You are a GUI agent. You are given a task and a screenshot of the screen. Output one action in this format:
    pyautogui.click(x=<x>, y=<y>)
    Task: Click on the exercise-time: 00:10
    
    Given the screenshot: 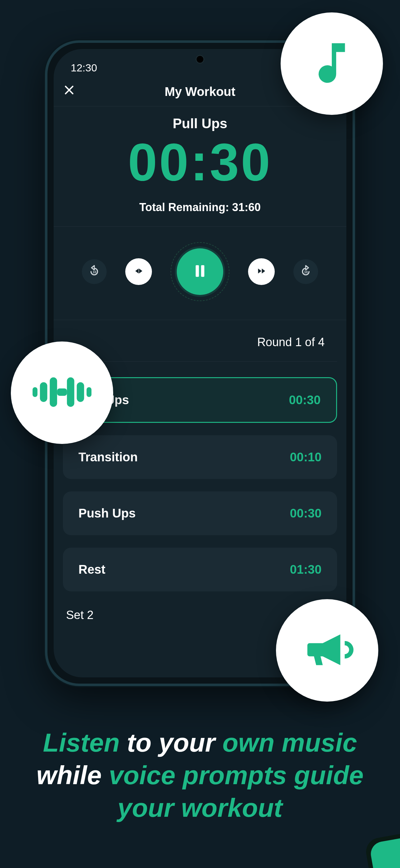 What is the action you would take?
    pyautogui.click(x=306, y=457)
    